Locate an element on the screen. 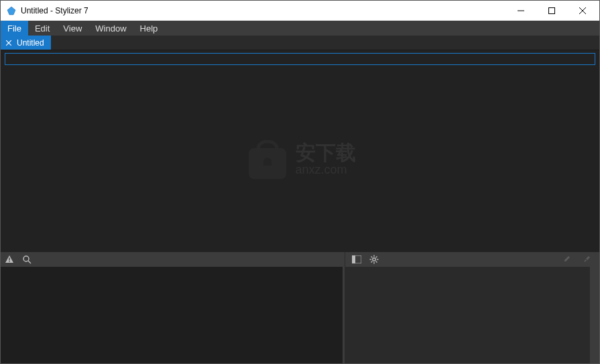 The image size is (600, 364). minimize-button is located at coordinates (521, 11).